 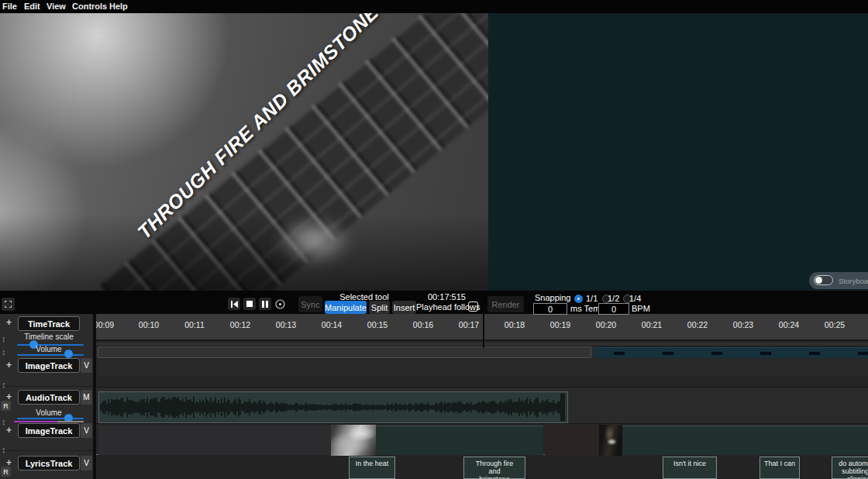 What do you see at coordinates (482, 383) in the screenshot?
I see `track-gap-row` at bounding box center [482, 383].